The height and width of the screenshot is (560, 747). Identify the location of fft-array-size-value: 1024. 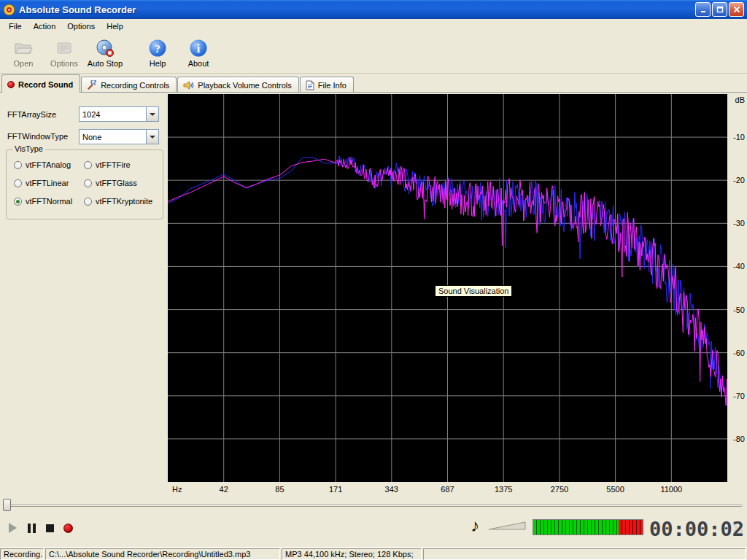
(112, 114).